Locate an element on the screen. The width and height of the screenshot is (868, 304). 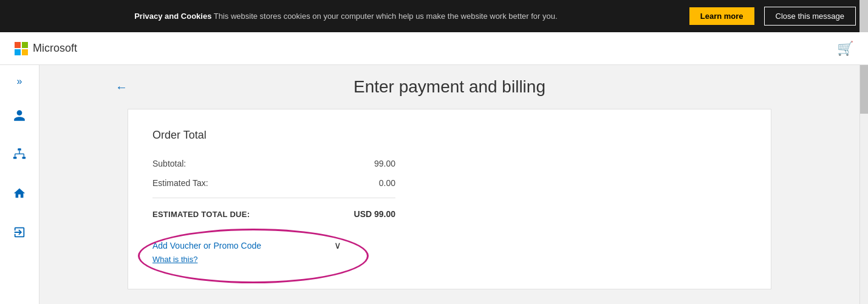
voucher-row: Add Voucher or Promo Code ∨ is located at coordinates (247, 246).